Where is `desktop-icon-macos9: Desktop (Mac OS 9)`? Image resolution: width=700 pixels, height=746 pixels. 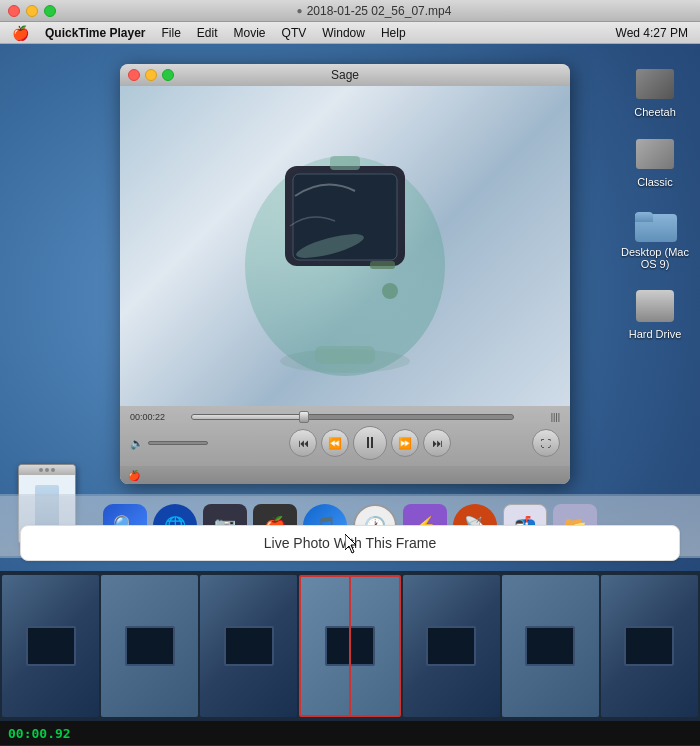 desktop-icon-macos9: Desktop (Mac OS 9) is located at coordinates (655, 237).